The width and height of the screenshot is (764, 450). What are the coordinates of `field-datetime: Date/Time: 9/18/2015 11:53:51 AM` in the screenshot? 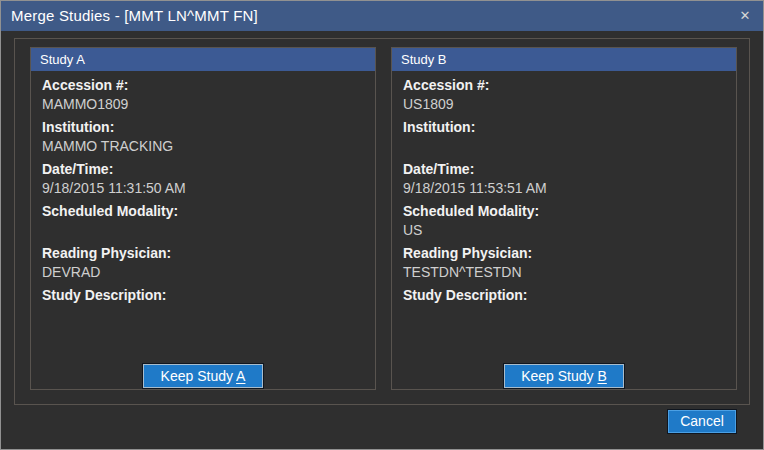 It's located at (564, 179).